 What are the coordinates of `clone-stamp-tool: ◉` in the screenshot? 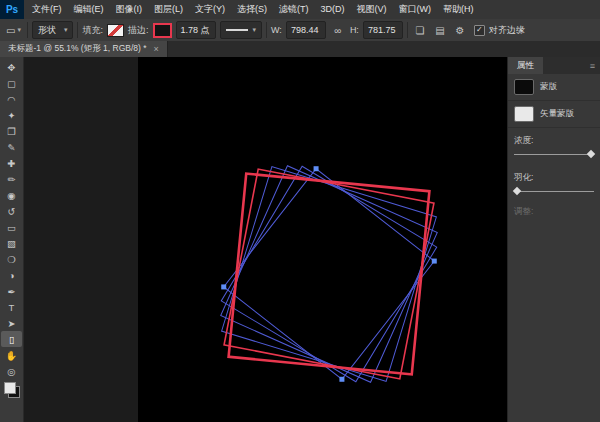 It's located at (12, 195).